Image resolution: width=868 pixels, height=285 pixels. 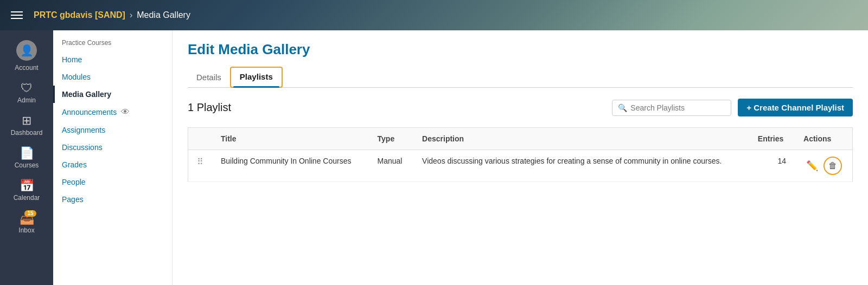 What do you see at coordinates (27, 50) in the screenshot?
I see `account-avatar: 👤` at bounding box center [27, 50].